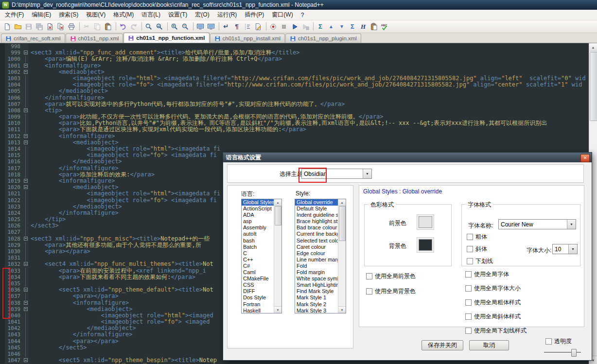  Describe the element at coordinates (562, 352) in the screenshot. I see `transparency-slider` at that location.